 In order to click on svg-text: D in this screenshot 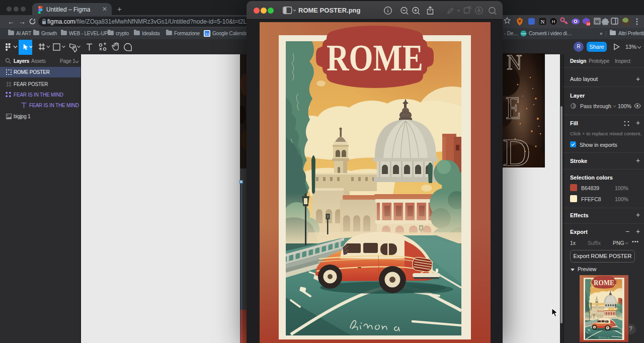, I will do `click(516, 149)`.